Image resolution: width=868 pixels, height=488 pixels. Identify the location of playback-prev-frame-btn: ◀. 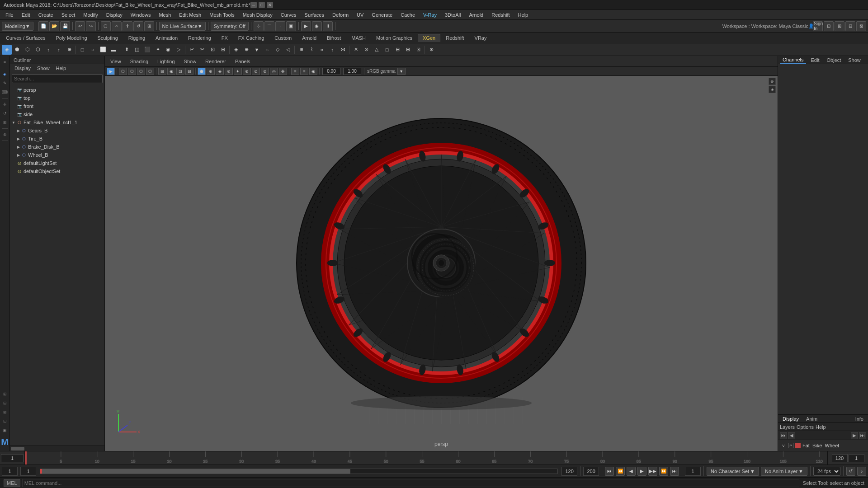
(631, 471).